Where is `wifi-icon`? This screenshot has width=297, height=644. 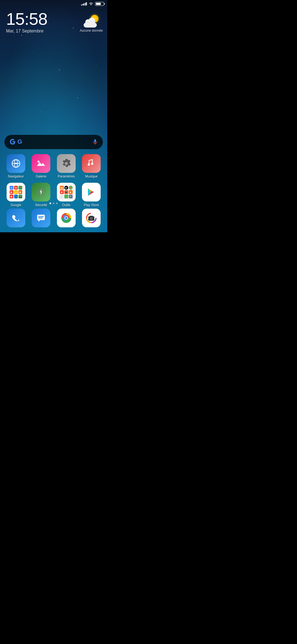 wifi-icon is located at coordinates (91, 4).